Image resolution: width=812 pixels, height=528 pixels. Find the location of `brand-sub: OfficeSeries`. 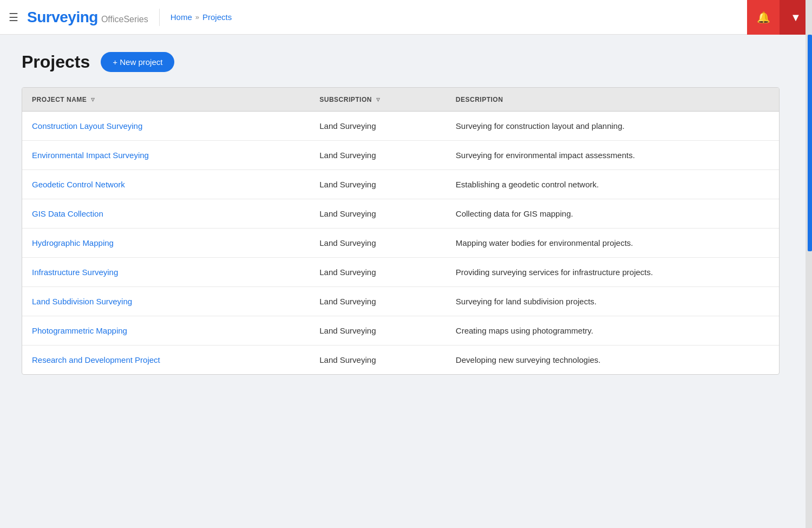

brand-sub: OfficeSeries is located at coordinates (125, 19).